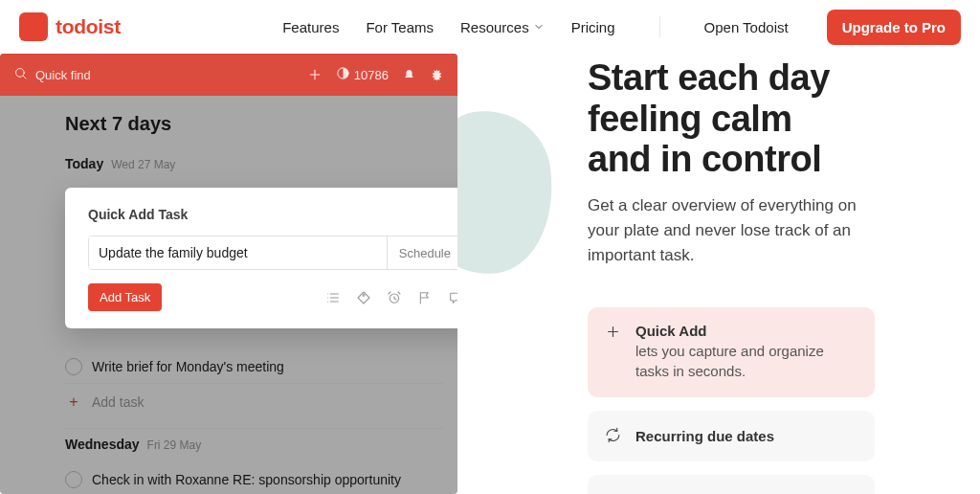 Image resolution: width=980 pixels, height=494 pixels. I want to click on add-task-icon, so click(315, 75).